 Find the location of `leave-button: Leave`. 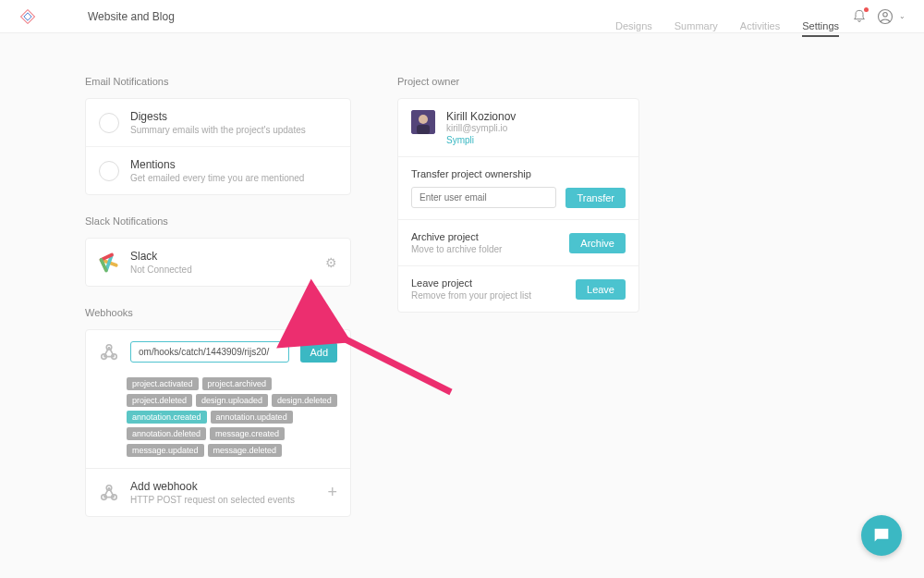

leave-button: Leave is located at coordinates (601, 289).